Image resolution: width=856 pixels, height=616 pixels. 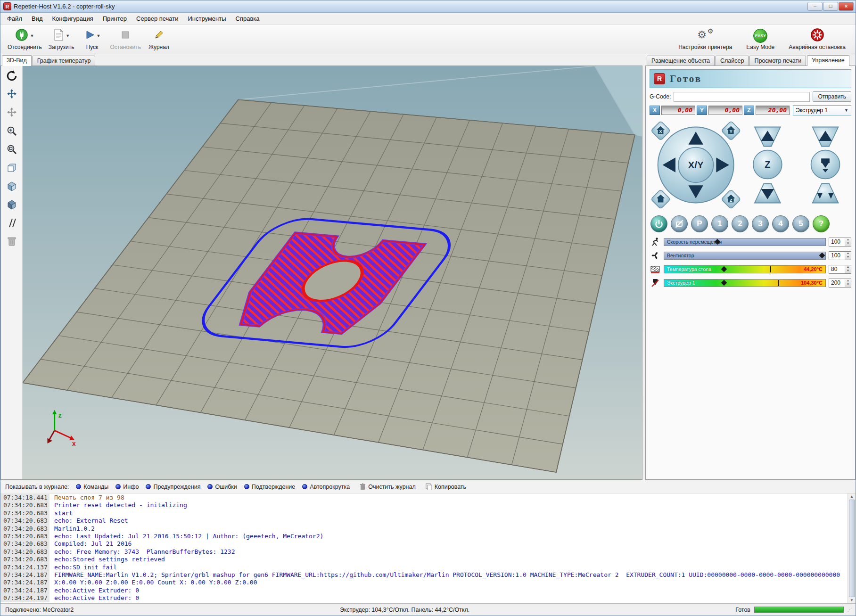 I want to click on clear-log-button: Очистить журнал, so click(x=387, y=486).